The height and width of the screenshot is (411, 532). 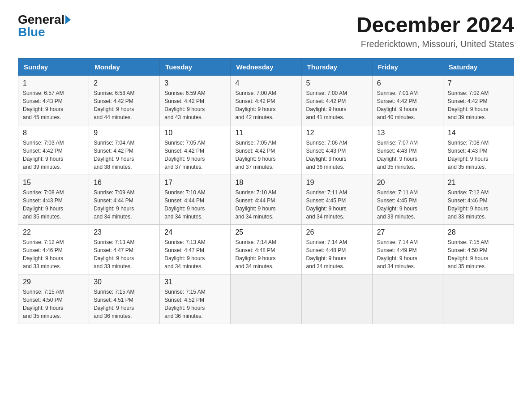 I want to click on day-info: Sunrise: 7:03 AMSunset: 4:42 PMDaylight:…, so click(x=54, y=155).